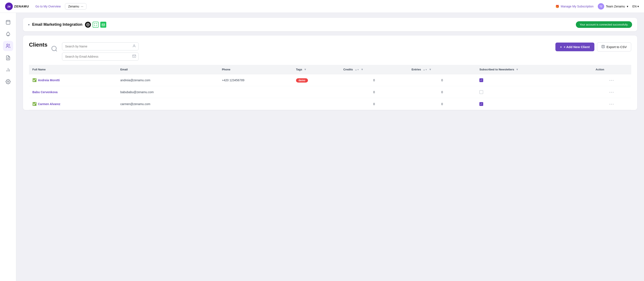 This screenshot has width=644, height=281. What do you see at coordinates (362, 69) in the screenshot?
I see `credits-filter-icon: ▼` at bounding box center [362, 69].